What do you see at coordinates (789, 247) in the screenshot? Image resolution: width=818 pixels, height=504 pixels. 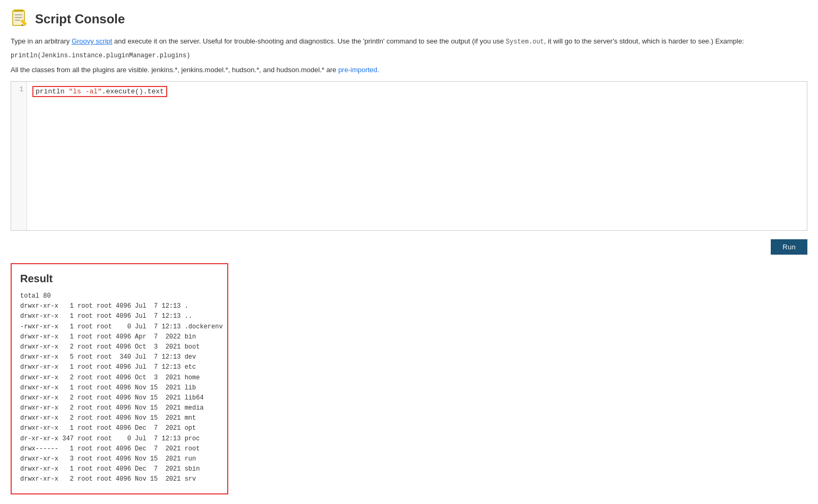 I see `run-button: Run` at bounding box center [789, 247].